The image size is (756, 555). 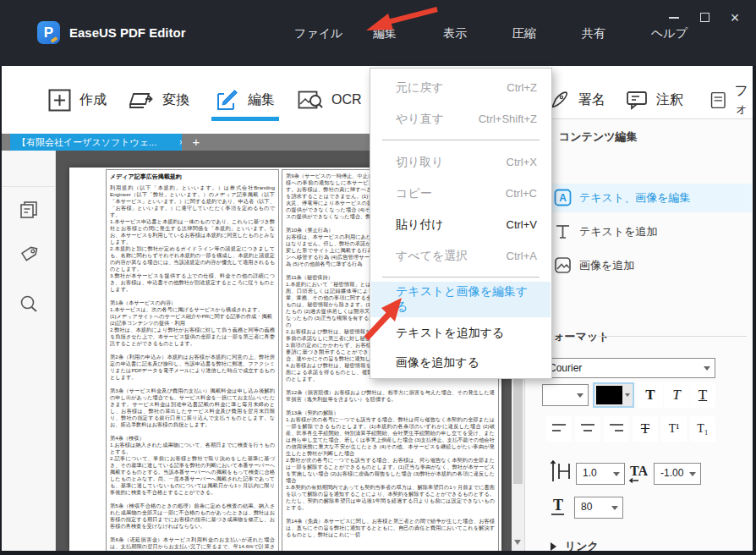 I want to click on comment-label: 注釈, so click(x=670, y=100).